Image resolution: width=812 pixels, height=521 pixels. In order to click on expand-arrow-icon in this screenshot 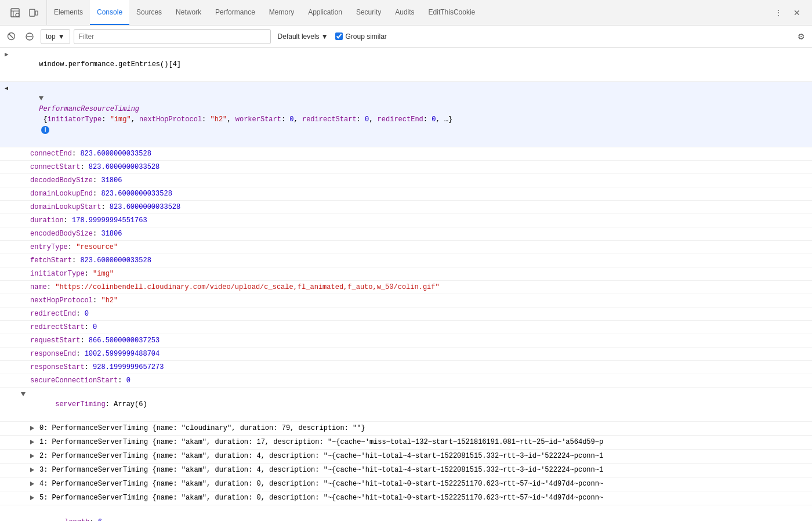, I will do `click(41, 99)`.